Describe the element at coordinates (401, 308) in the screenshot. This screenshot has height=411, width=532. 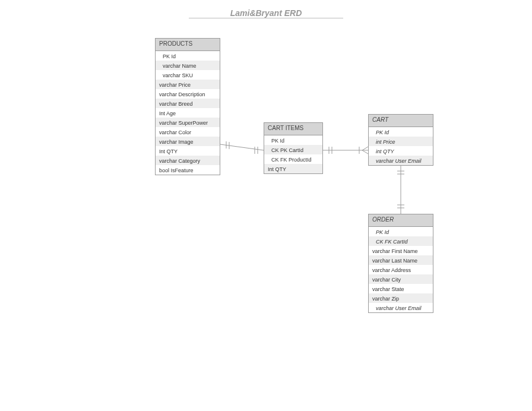
I see `entity-order-row: varchar User Email` at that location.